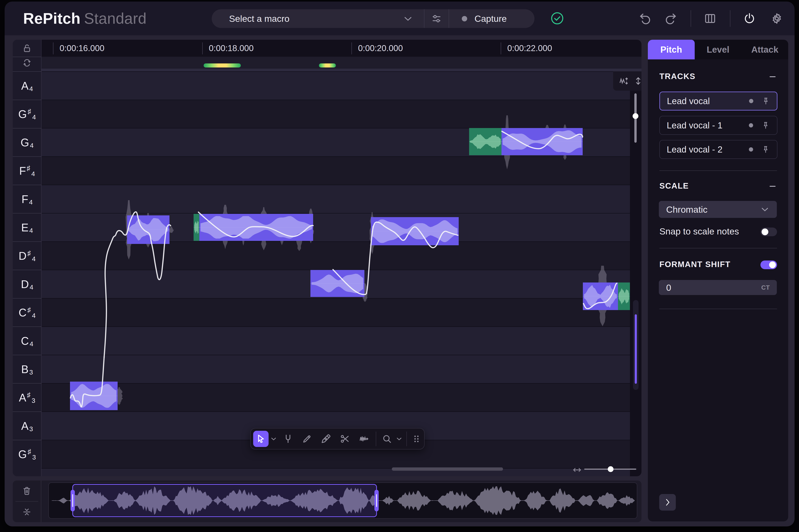  What do you see at coordinates (27, 48) in the screenshot?
I see `lock-open-icon` at bounding box center [27, 48].